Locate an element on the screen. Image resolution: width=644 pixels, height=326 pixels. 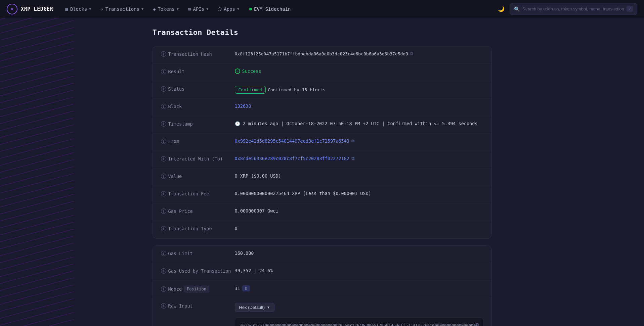
label-from: i From is located at coordinates (198, 141).